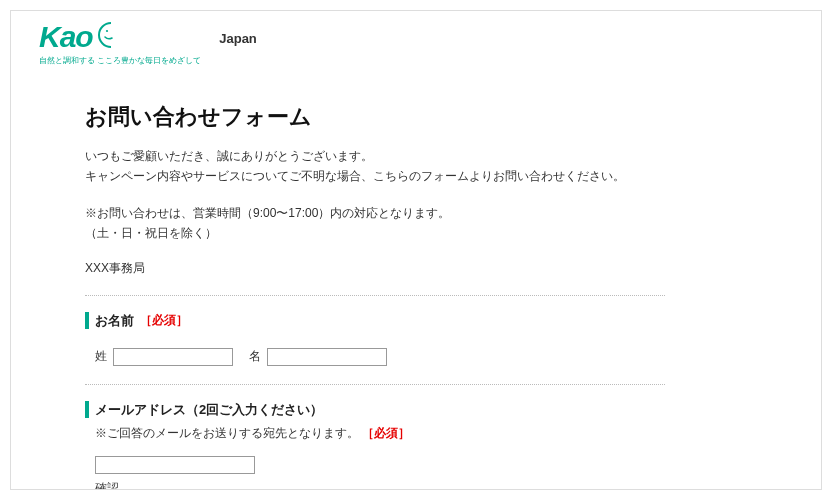  I want to click on intro-text: いつもご愛顧いただき、誠にありがとうございます。 キャンペーン内容やサービスにつ…, so click(375, 195).